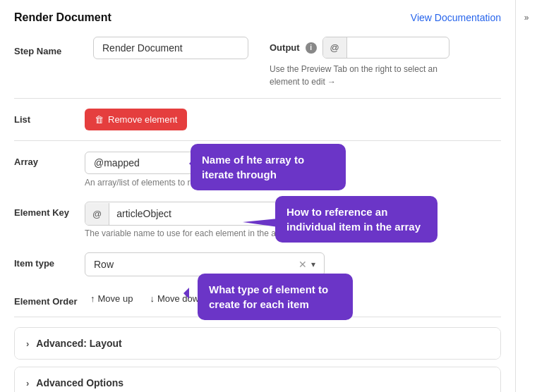  What do you see at coordinates (260, 222) in the screenshot?
I see `tooltip-key-arrow-icon` at bounding box center [260, 222].